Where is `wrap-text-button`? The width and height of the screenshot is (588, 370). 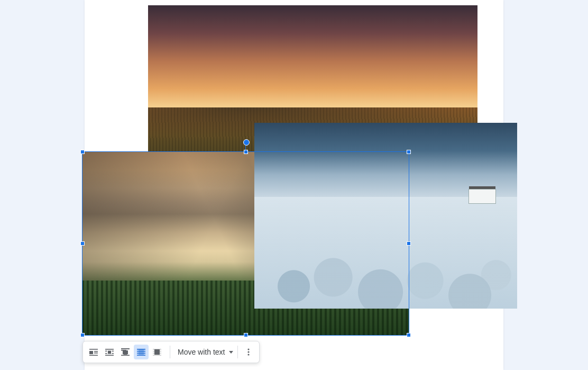
wrap-text-button is located at coordinates (109, 352).